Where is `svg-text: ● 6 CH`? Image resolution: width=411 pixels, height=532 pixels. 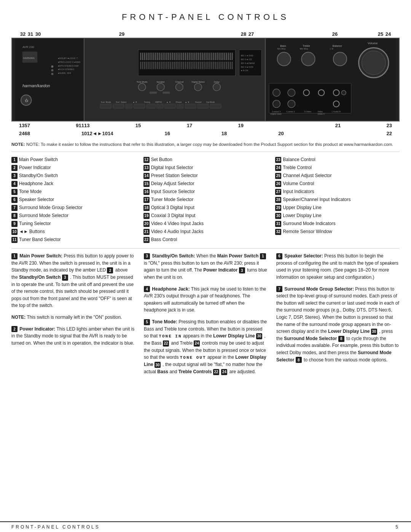 svg-text: ● 6 CH is located at coordinates (244, 70).